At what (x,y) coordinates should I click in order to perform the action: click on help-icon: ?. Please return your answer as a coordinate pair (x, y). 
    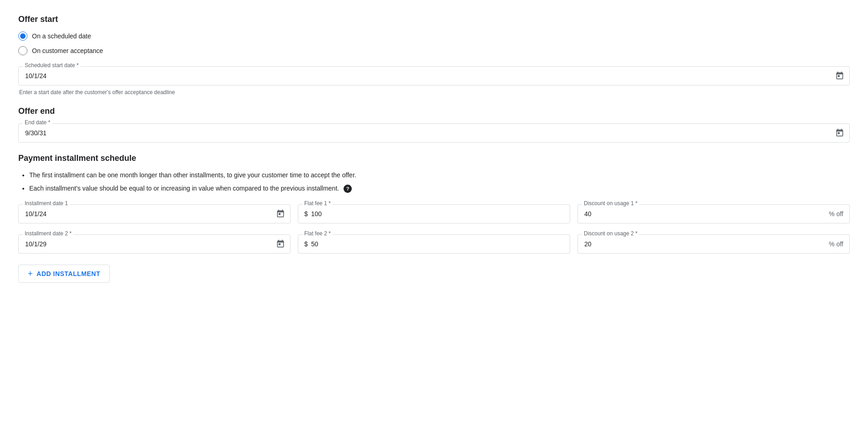
    Looking at the image, I should click on (348, 189).